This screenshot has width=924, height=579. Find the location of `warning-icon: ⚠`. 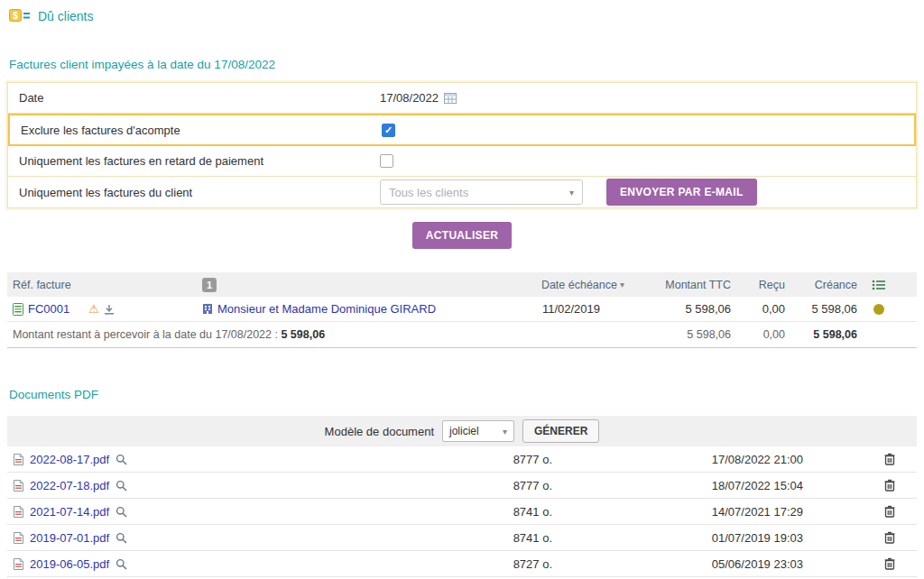

warning-icon: ⚠ is located at coordinates (94, 308).